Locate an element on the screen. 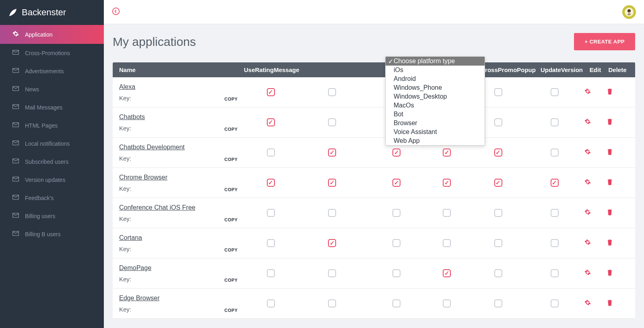 The height and width of the screenshot is (328, 644). dropdown-option: iOs is located at coordinates (435, 70).